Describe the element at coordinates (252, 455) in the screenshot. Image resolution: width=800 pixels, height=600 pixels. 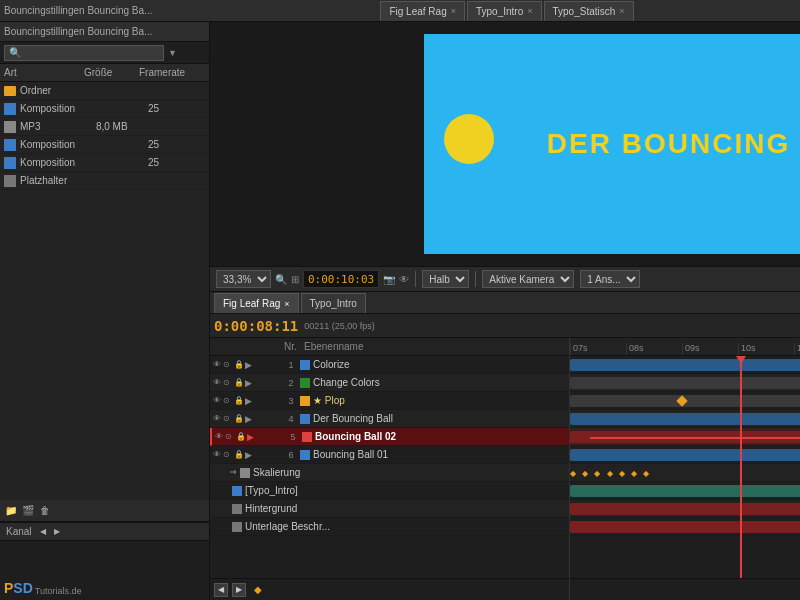
I see `row6-expand: ▶` at that location.